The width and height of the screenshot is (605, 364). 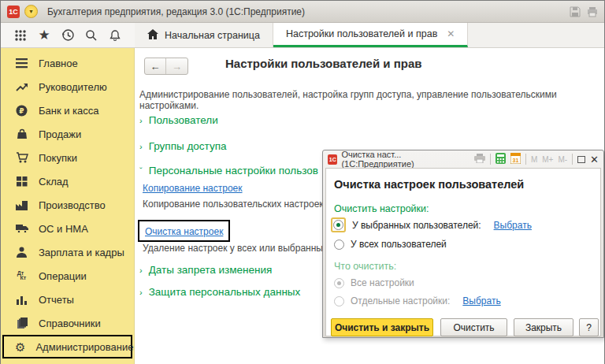 What do you see at coordinates (213, 35) in the screenshot?
I see `tab-home-label: Начальная страница` at bounding box center [213, 35].